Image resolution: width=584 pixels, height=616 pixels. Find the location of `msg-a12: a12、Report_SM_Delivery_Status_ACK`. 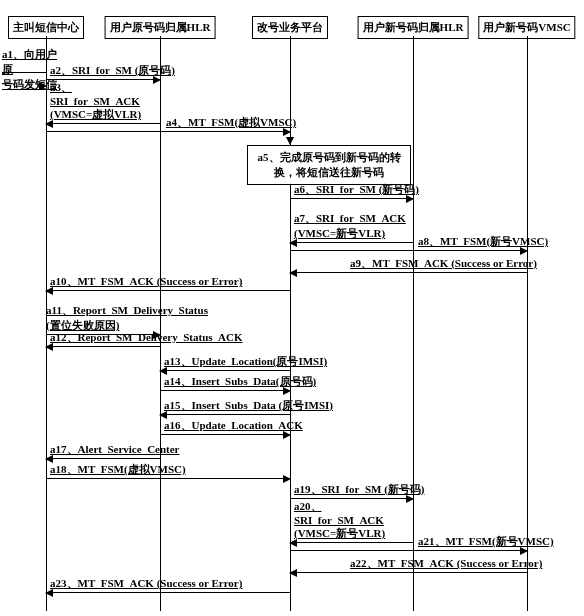

msg-a12: a12、Report_SM_Delivery_Status_ACK is located at coordinates (103, 340).